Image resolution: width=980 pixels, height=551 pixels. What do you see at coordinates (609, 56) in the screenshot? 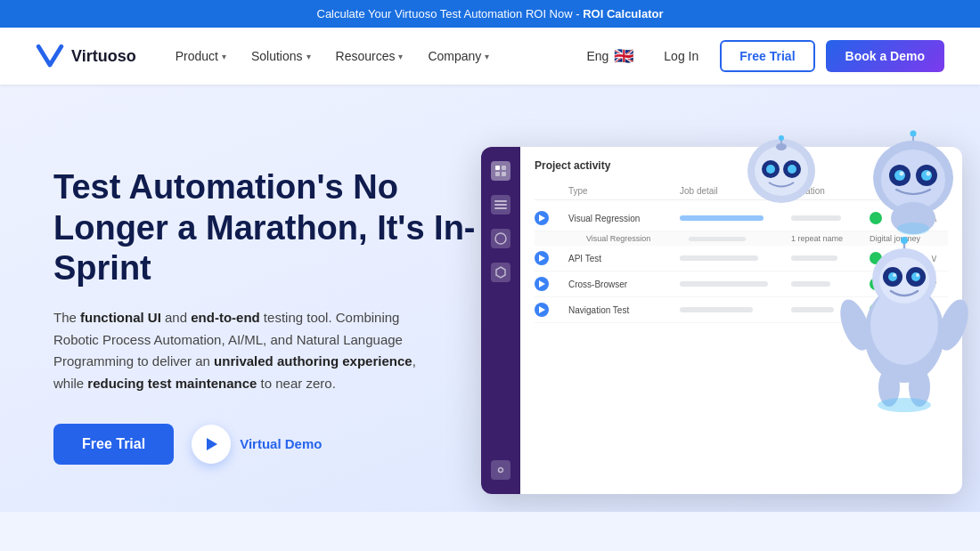
I see `language-selector: Eng 🇬🇧` at bounding box center [609, 56].